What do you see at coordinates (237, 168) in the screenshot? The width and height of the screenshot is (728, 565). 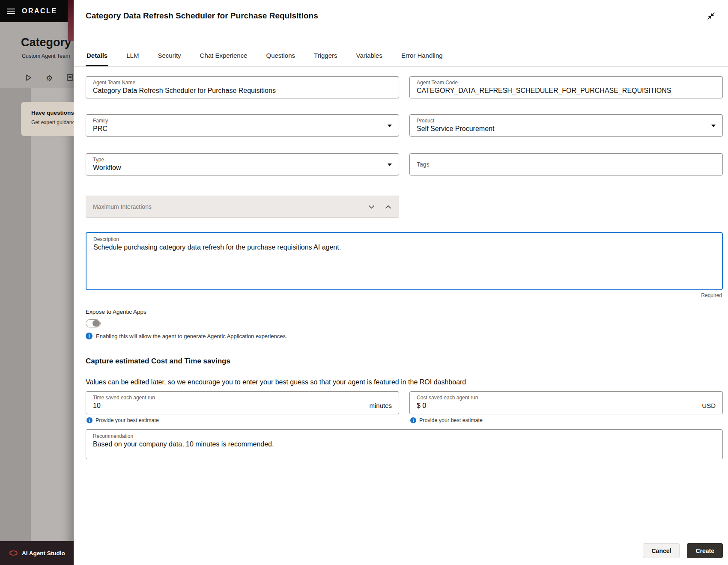 I see `field-value: Workflow` at bounding box center [237, 168].